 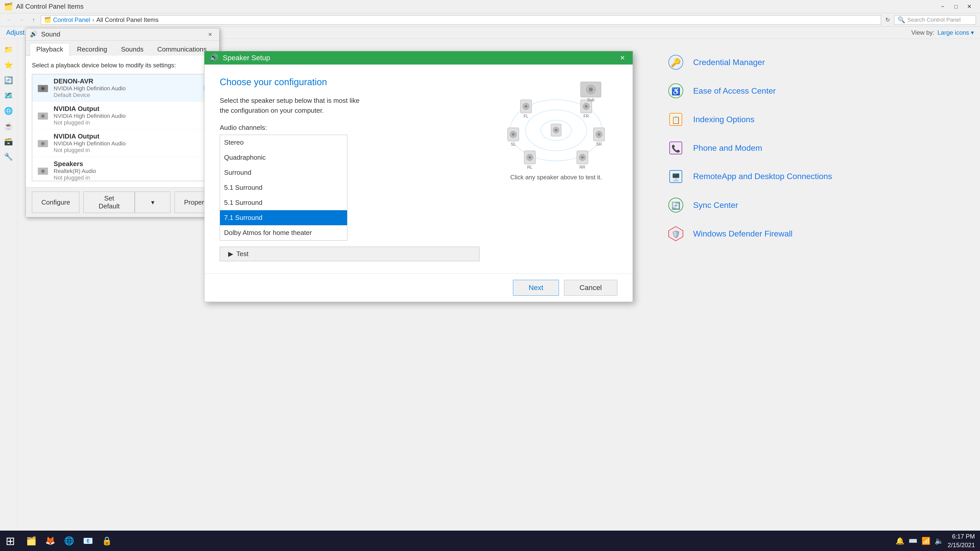 What do you see at coordinates (591, 100) in the screenshot?
I see `svg-text: Sub` at bounding box center [591, 100].